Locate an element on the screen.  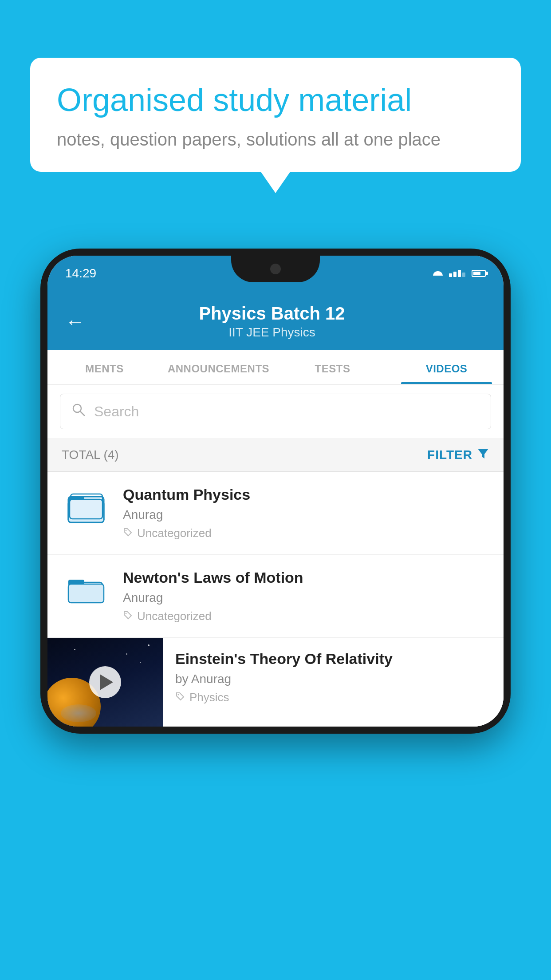
list-item: Quantum Physics Anurag Uncategorized is located at coordinates (276, 513).